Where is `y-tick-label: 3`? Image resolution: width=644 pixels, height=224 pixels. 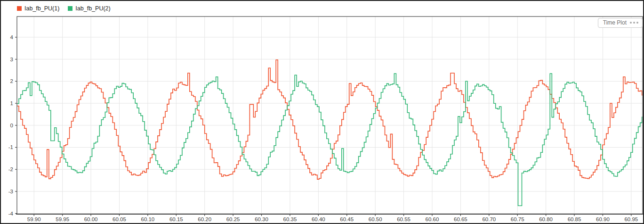 y-tick-label: 3 is located at coordinates (12, 59).